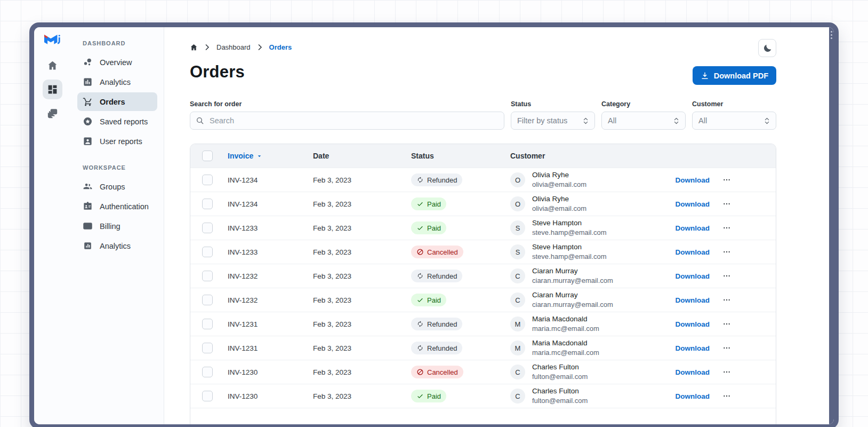  I want to click on table-row: INV-1230Feb 3, 2023PaidCCharles Fultonfu…, so click(483, 396).